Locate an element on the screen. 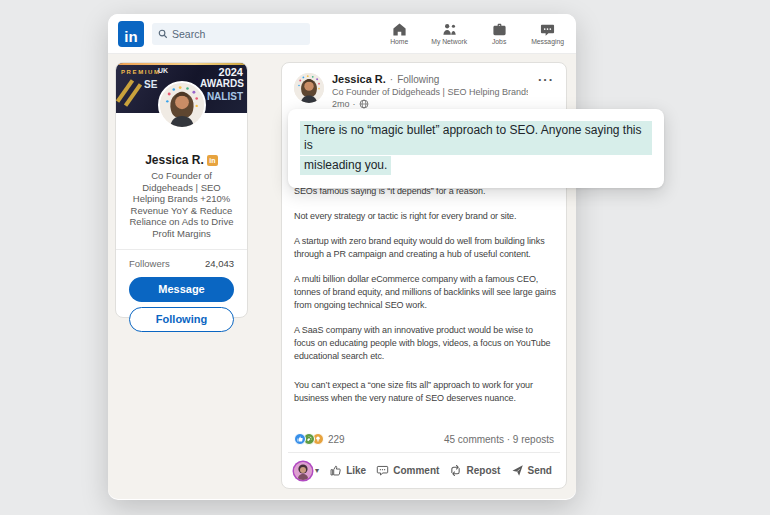 The width and height of the screenshot is (770, 515). repost-label: Repost is located at coordinates (483, 470).